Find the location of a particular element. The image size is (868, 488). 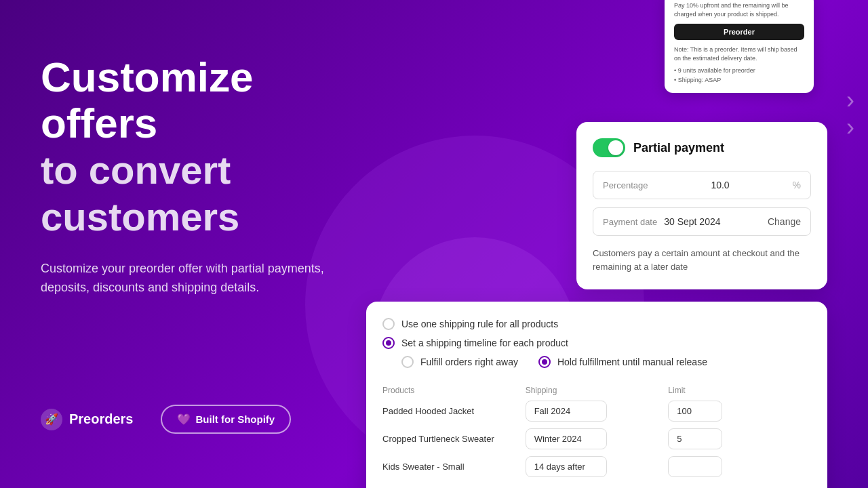

payment-date-row: Payment date 30 Sept 2024 Change is located at coordinates (702, 222).